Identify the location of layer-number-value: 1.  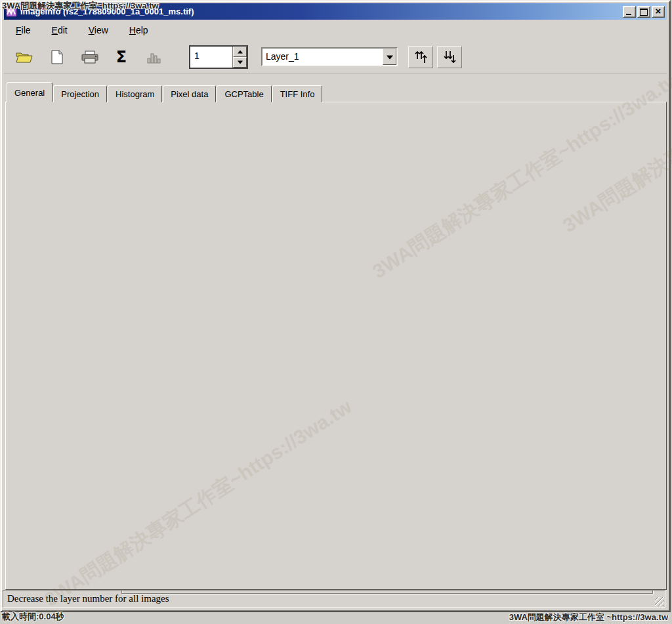
(211, 57).